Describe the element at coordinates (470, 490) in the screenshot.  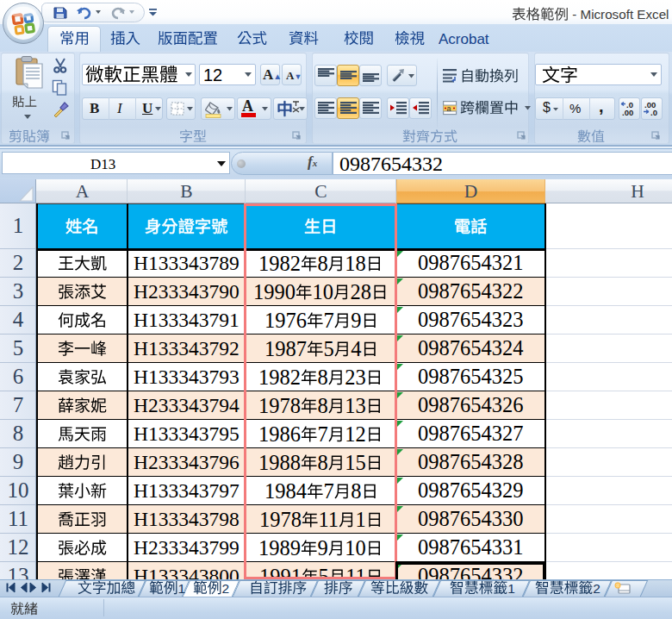
I see `svg-text: 0987654329` at that location.